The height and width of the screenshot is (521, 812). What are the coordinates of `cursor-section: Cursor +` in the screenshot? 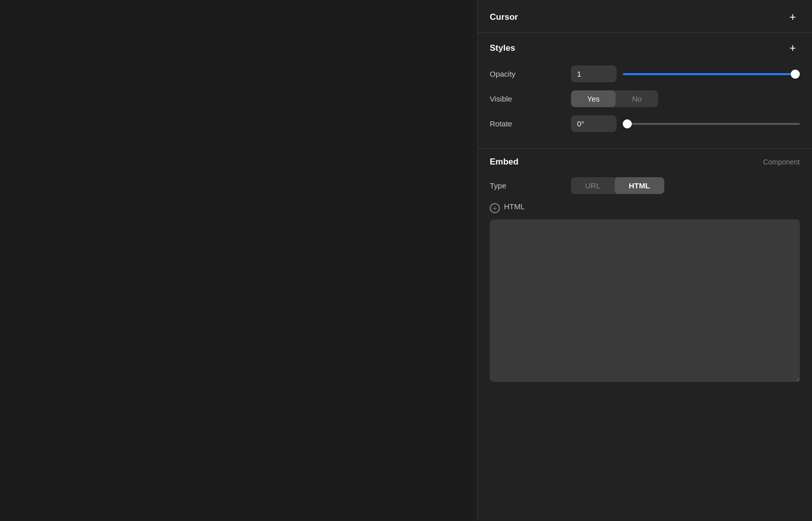 It's located at (645, 16).